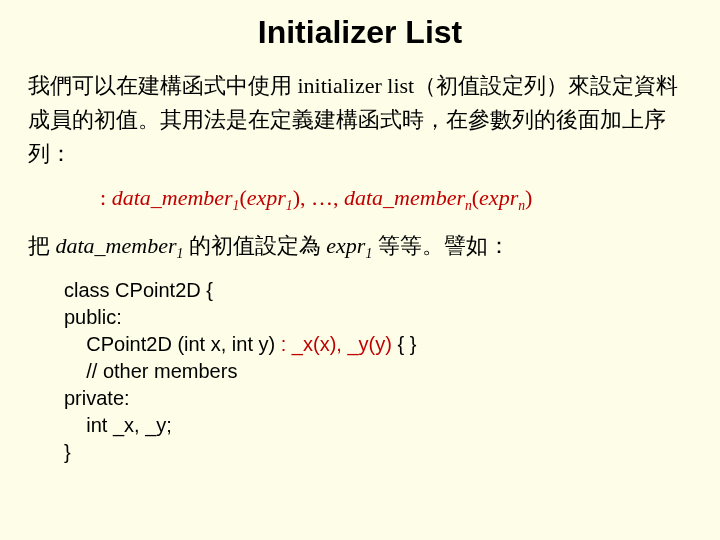 The width and height of the screenshot is (720, 540). I want to click on p2-t3: 等等。譬如：, so click(441, 246).